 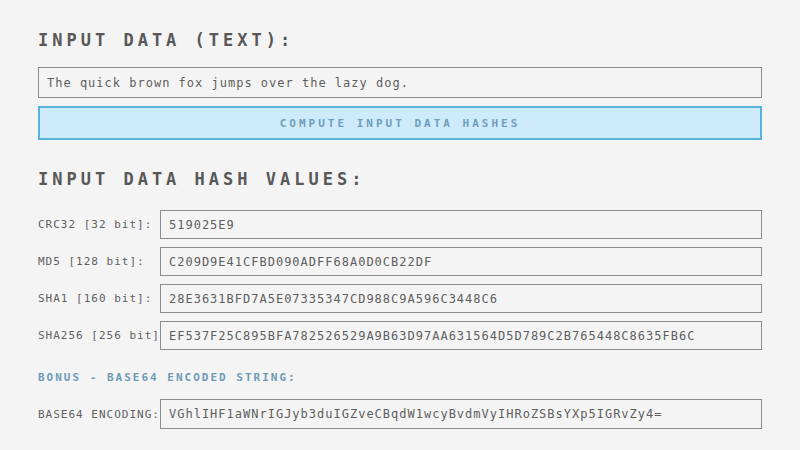 What do you see at coordinates (99, 336) in the screenshot?
I see `sha256-label: SHA256 [256 bit]:` at bounding box center [99, 336].